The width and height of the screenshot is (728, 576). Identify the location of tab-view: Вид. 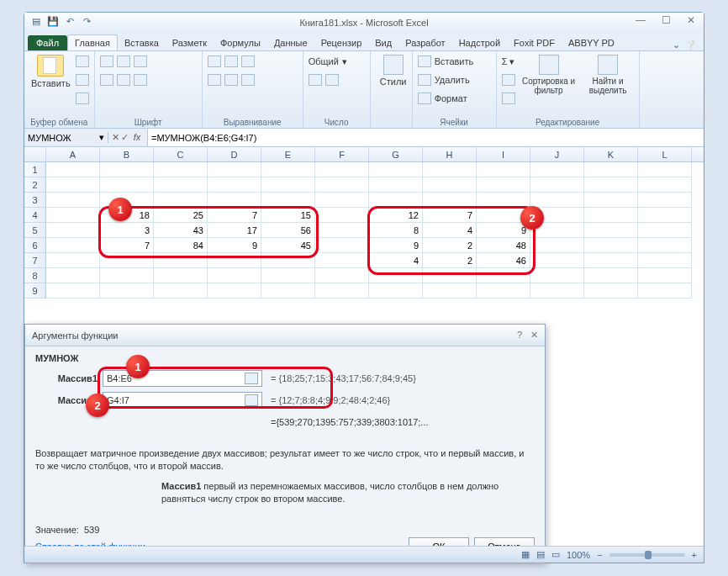
(383, 43).